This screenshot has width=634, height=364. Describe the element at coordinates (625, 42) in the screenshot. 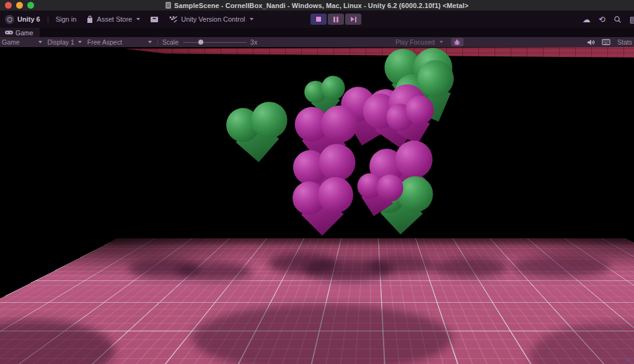

I see `stats-toggle: Stats` at that location.